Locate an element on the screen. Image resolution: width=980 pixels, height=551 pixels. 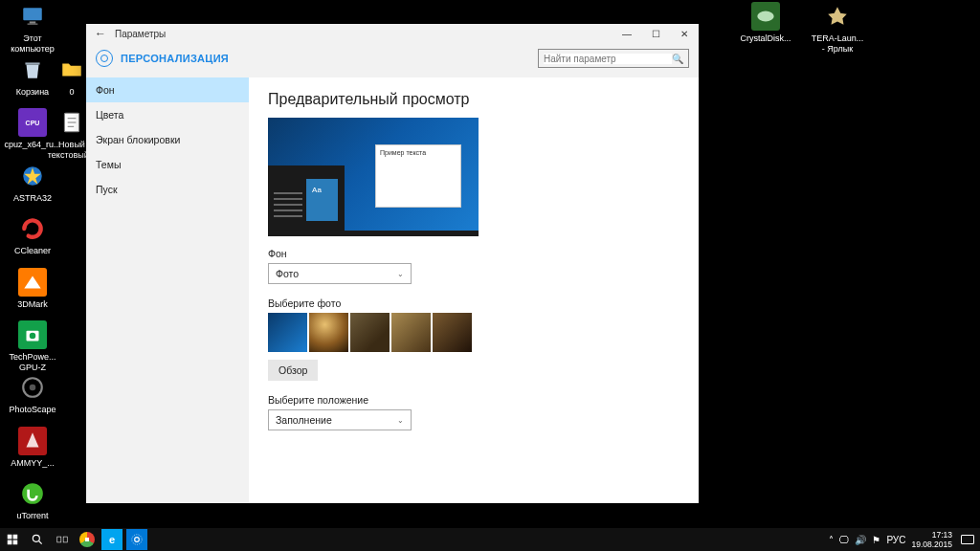
desktop-icon-ccleaner: CCleaner is located at coordinates (33, 235).